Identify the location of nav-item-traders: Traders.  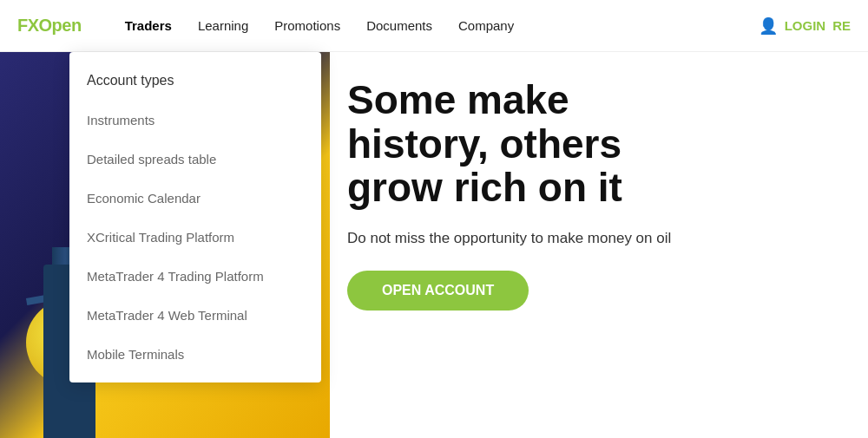
(148, 26).